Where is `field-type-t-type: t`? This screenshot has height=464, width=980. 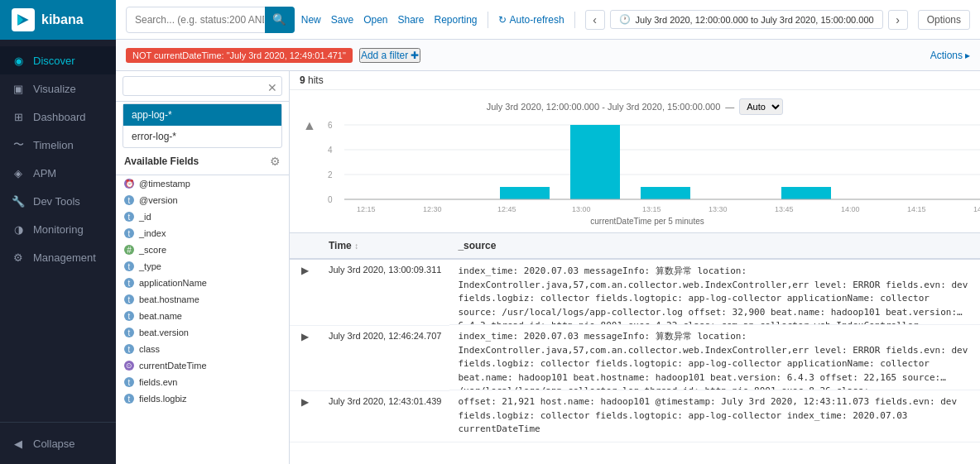 field-type-t-type: t is located at coordinates (129, 266).